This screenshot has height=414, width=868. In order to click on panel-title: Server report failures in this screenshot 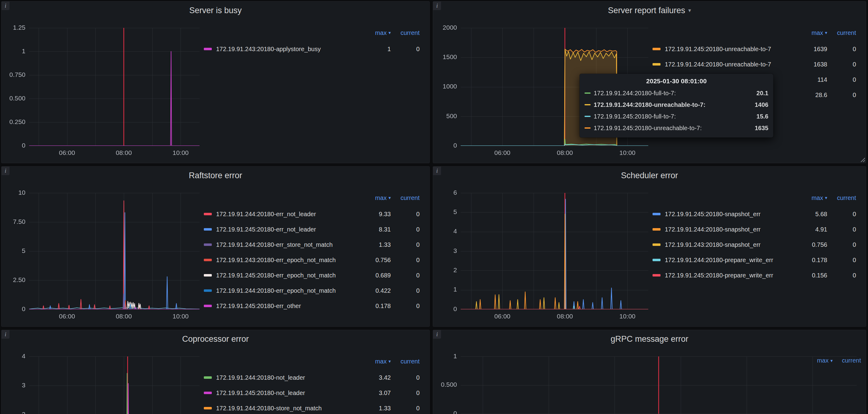, I will do `click(646, 10)`.